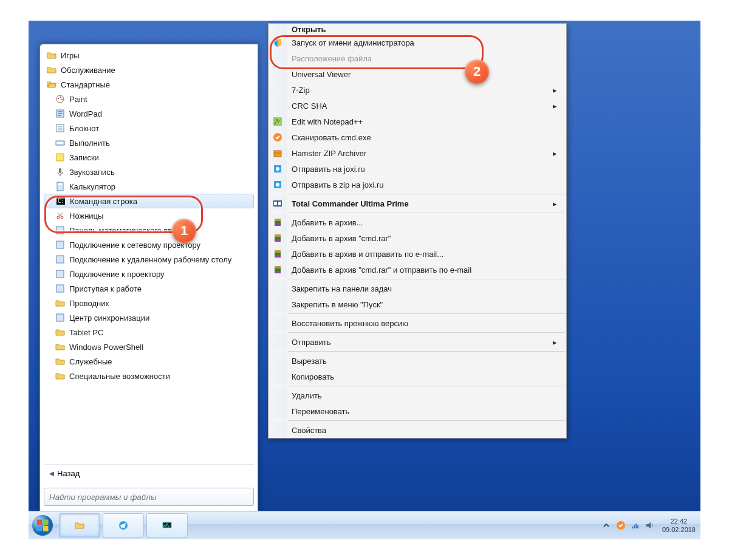 The image size is (729, 560). Describe the element at coordinates (417, 203) in the screenshot. I see `context-item-11: Total Commander Ultima Prime` at that location.